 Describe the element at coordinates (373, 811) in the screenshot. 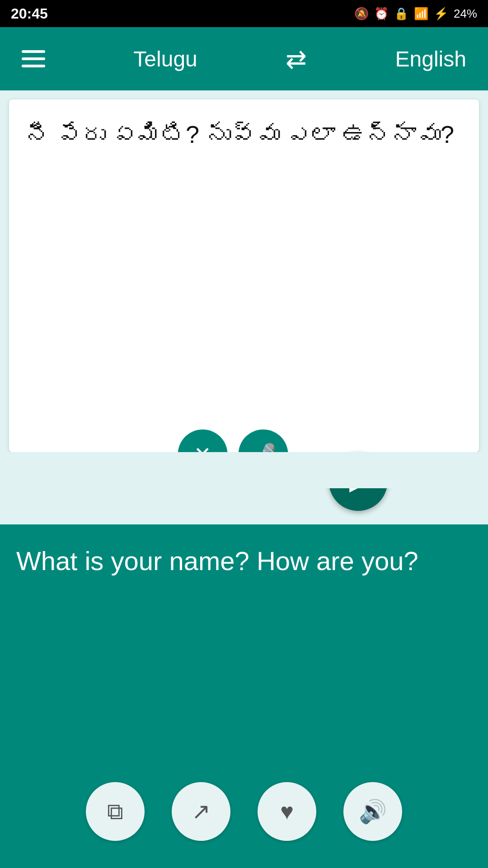

I see `speaker-icon: 🔊` at that location.